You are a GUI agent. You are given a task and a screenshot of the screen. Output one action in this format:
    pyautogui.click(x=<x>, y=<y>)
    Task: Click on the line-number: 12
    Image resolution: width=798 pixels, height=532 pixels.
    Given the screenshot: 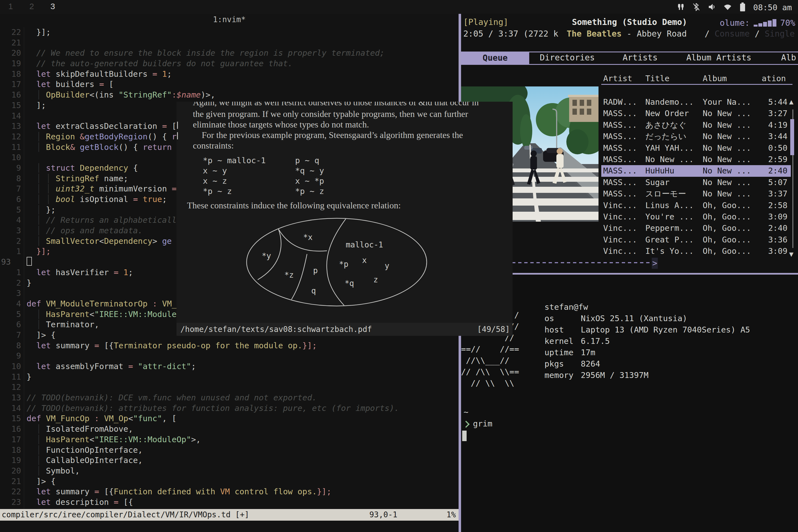 What is the action you would take?
    pyautogui.click(x=11, y=387)
    